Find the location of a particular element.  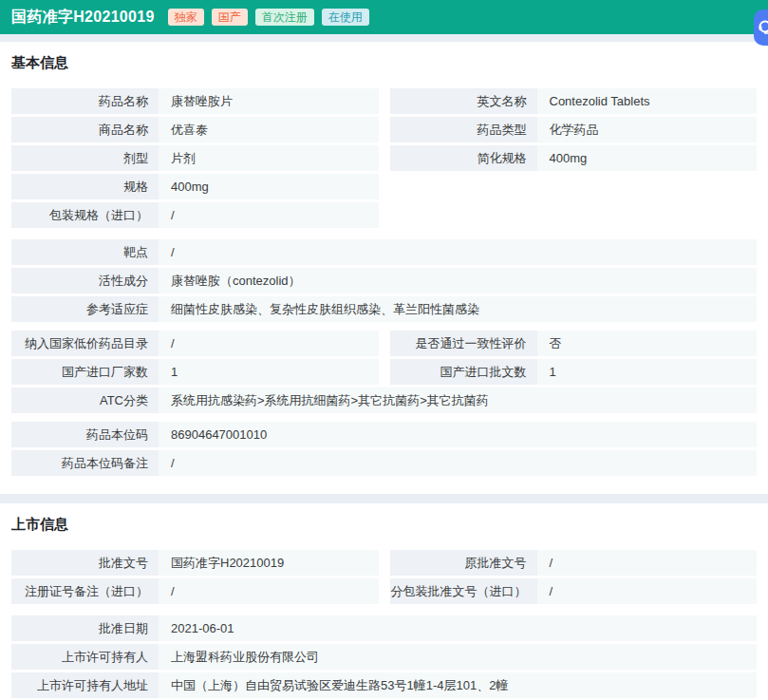

field-value: 2021-06-01 is located at coordinates (458, 629).